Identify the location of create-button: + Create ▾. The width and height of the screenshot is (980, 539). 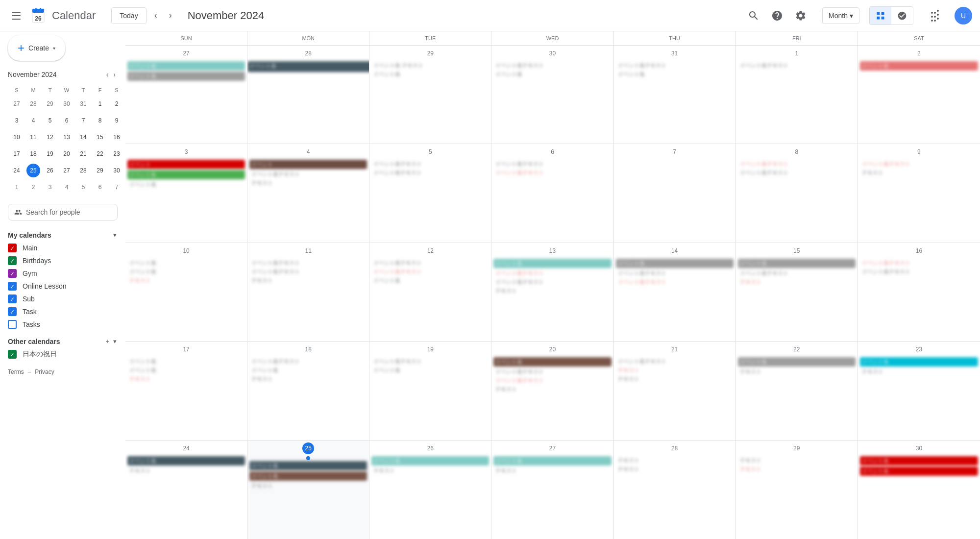
(36, 48).